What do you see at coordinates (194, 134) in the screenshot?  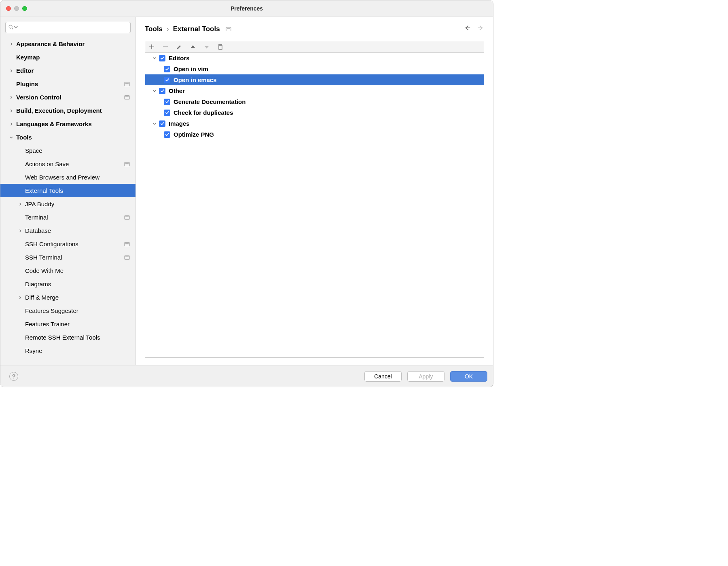 I see `row-label: Optimize PNG` at bounding box center [194, 134].